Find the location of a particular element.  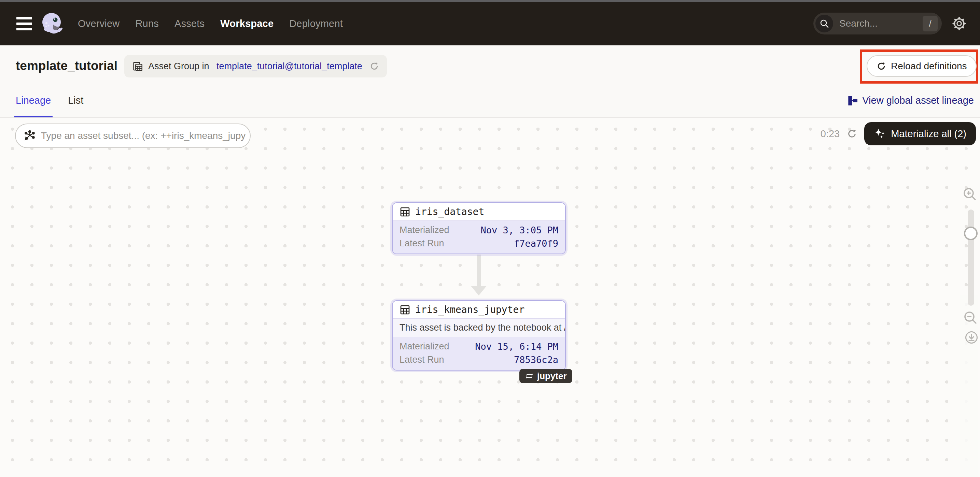

latest-run-row: Latest Run f7ea70f9 is located at coordinates (479, 243).